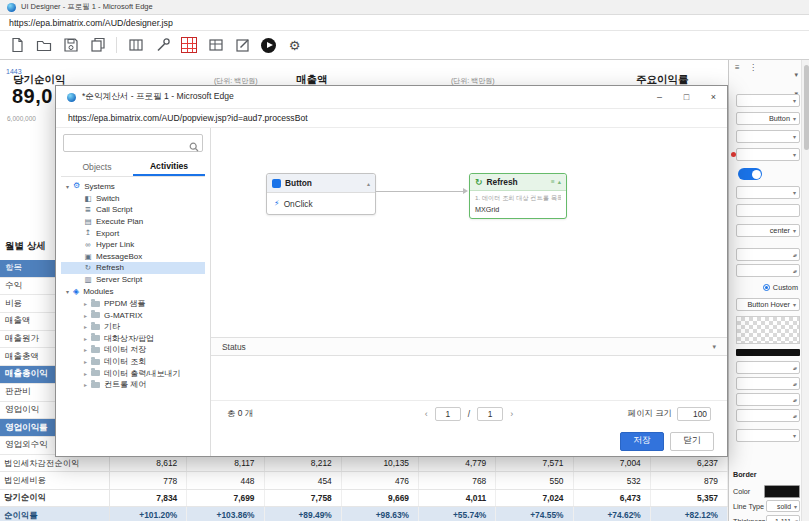 The image size is (809, 521). I want to click on radio-dot-icon, so click(766, 288).